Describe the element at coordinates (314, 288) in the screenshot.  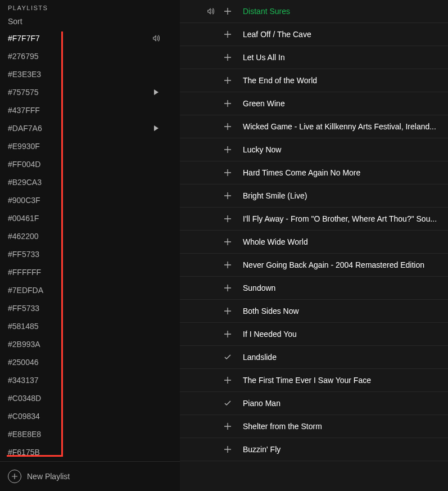
I see `track-row: Sundown` at that location.